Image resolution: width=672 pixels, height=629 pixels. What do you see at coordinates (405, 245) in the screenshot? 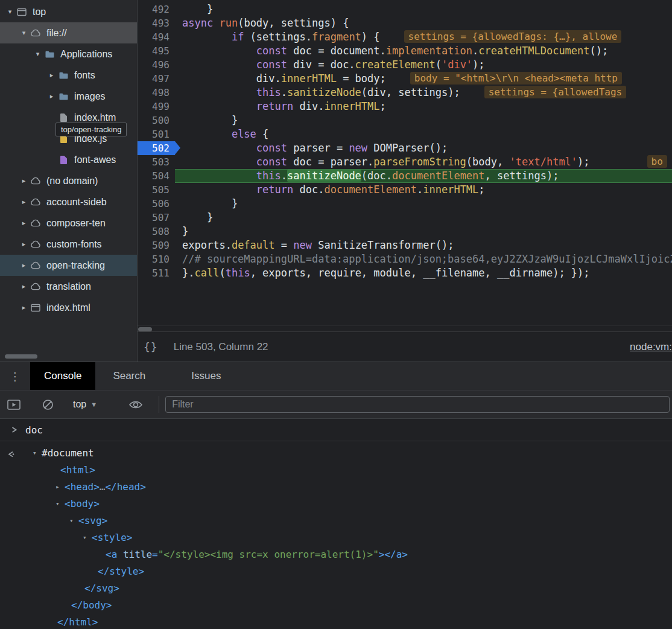
I see `code-line-509: 509exports.default = new SanitizeTransfo…` at bounding box center [405, 245].